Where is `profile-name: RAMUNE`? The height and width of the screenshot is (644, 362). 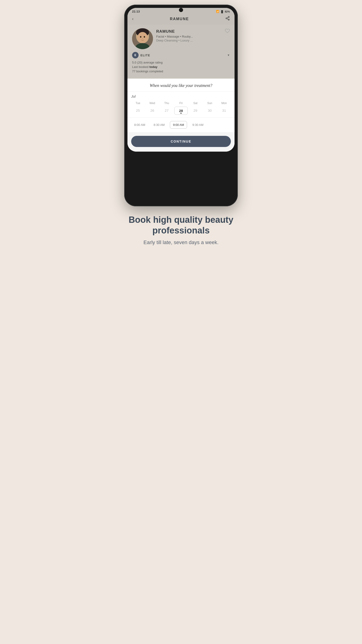 profile-name: RAMUNE is located at coordinates (193, 32).